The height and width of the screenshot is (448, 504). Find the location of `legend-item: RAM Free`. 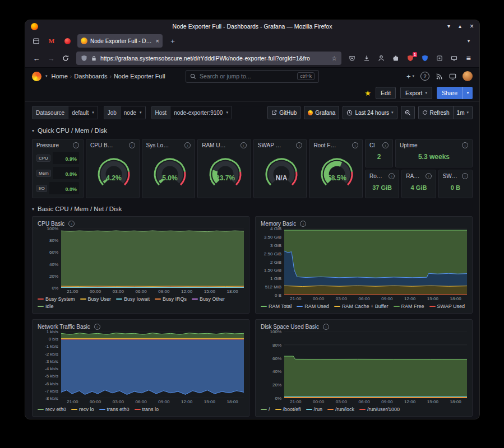

legend-item: RAM Free is located at coordinates (409, 306).